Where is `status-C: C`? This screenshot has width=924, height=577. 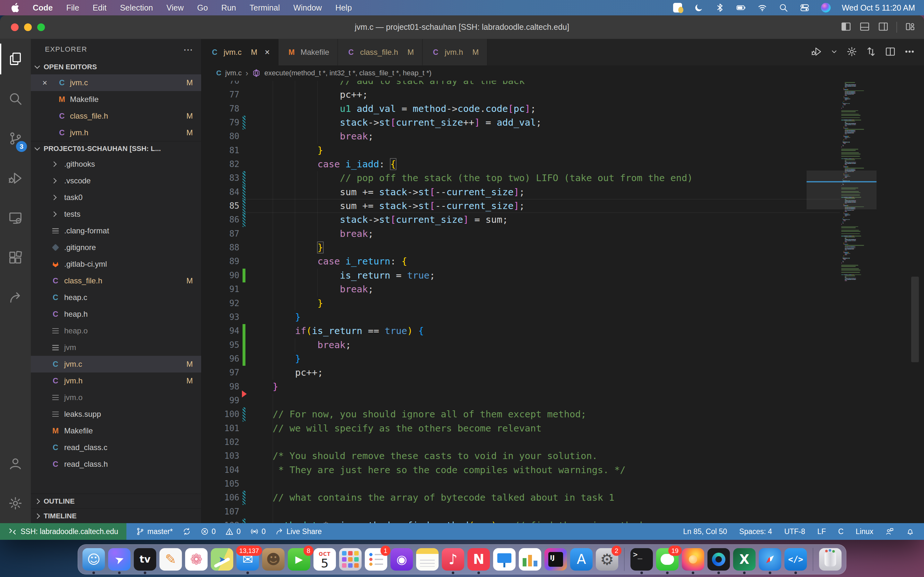
status-C: C is located at coordinates (841, 532).